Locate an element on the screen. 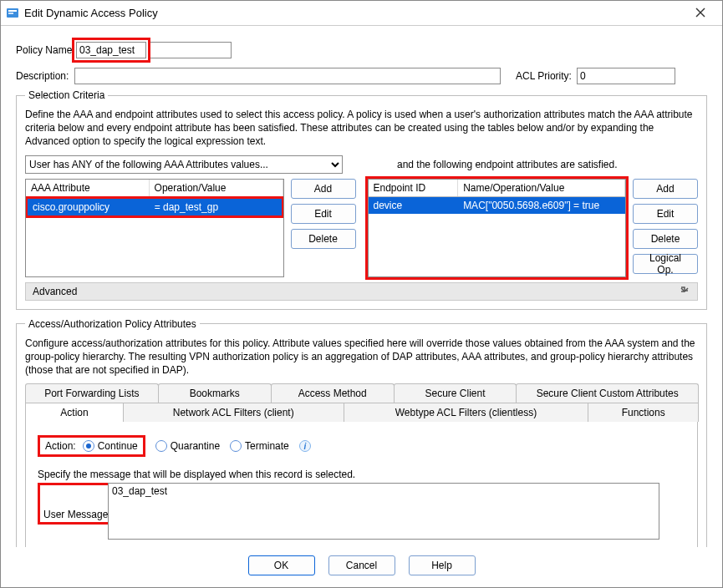 Image resolution: width=723 pixels, height=588 pixels. aaa-match-combo: User has ANY of the following AAA Attrib… is located at coordinates (184, 165).